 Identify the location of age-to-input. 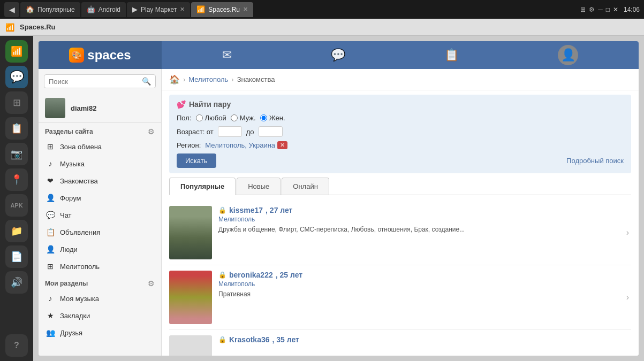
(271, 132).